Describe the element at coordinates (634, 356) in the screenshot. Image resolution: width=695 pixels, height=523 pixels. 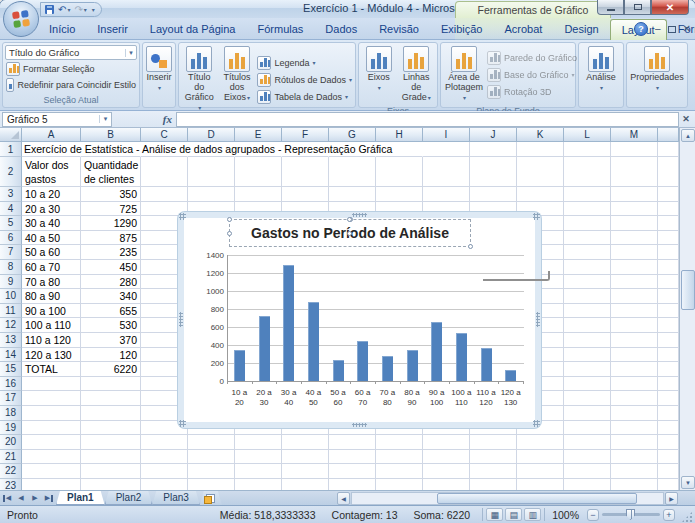
I see `cell-M14` at that location.